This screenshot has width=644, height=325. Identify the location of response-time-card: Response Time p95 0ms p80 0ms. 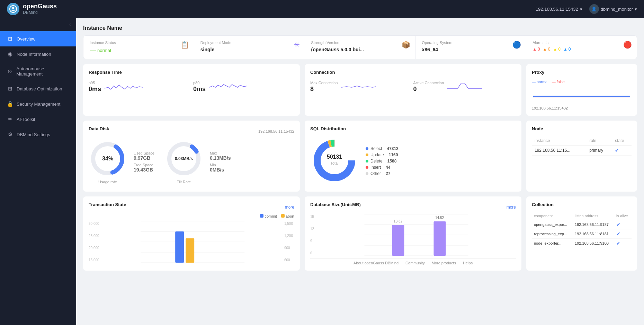
(191, 90).